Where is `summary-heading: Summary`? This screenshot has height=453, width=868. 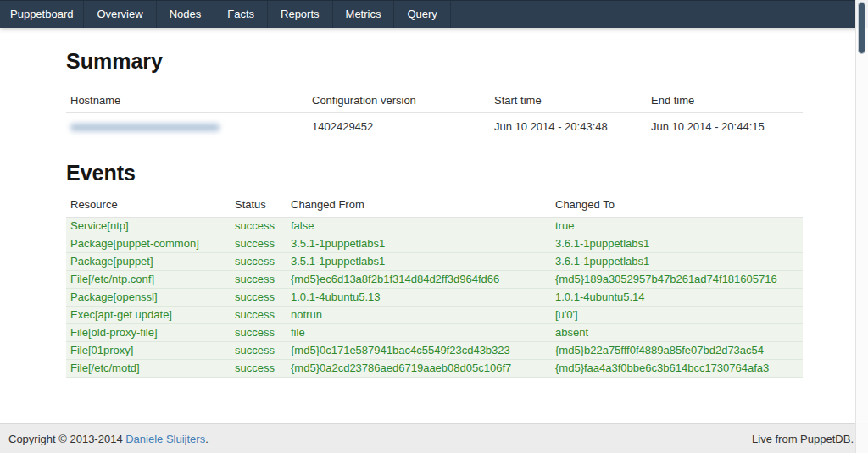 summary-heading: Summary is located at coordinates (434, 51).